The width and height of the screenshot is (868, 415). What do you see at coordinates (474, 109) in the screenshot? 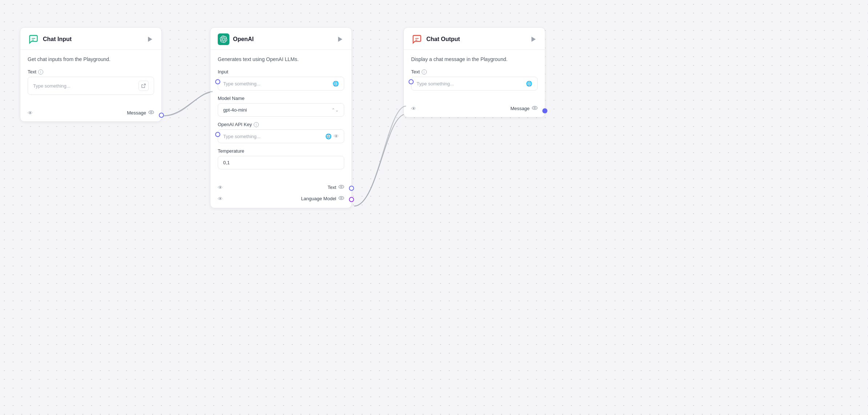
I see `chat-output-footer: 👁 Message` at bounding box center [474, 109].